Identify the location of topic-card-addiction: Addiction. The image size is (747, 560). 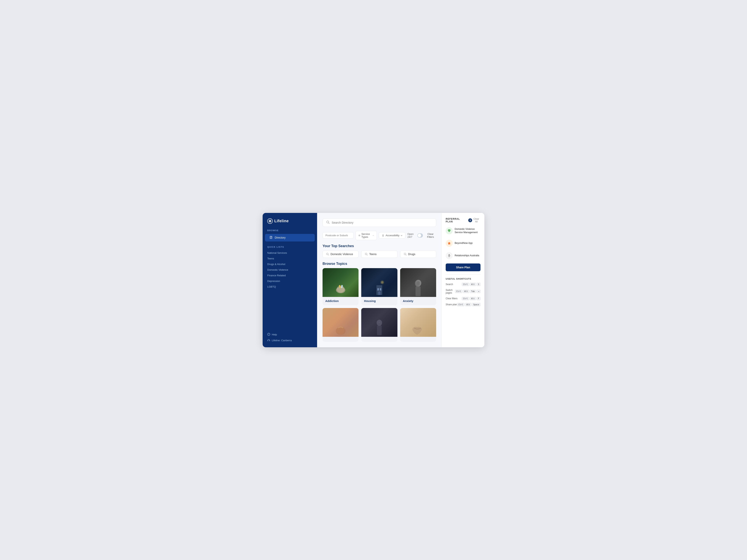
(340, 287).